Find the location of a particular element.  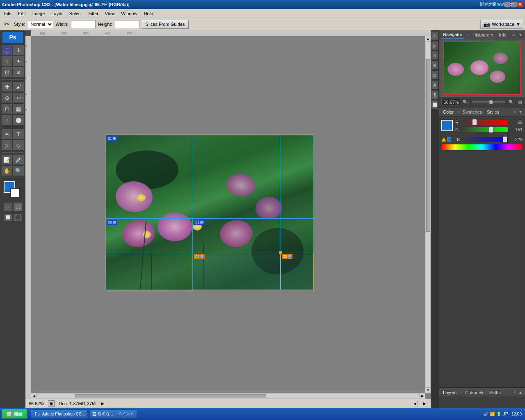

close-button: ✕ is located at coordinates (520, 5).